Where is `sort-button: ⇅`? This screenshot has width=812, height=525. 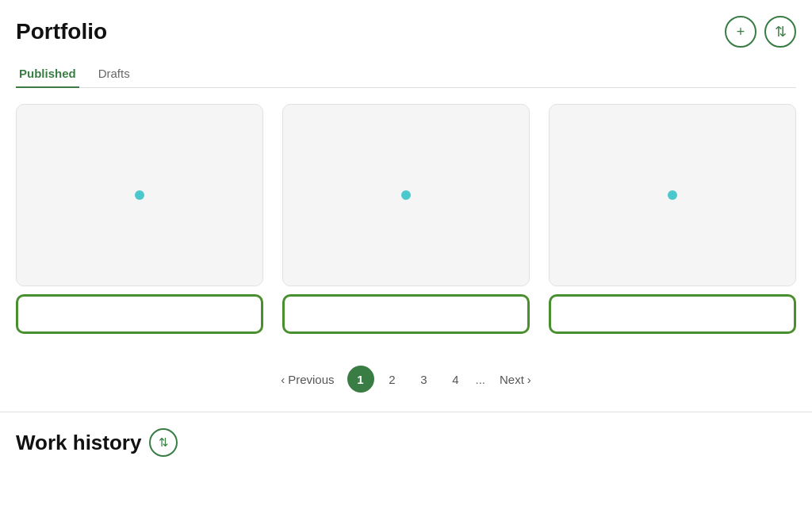
sort-button: ⇅ is located at coordinates (780, 32).